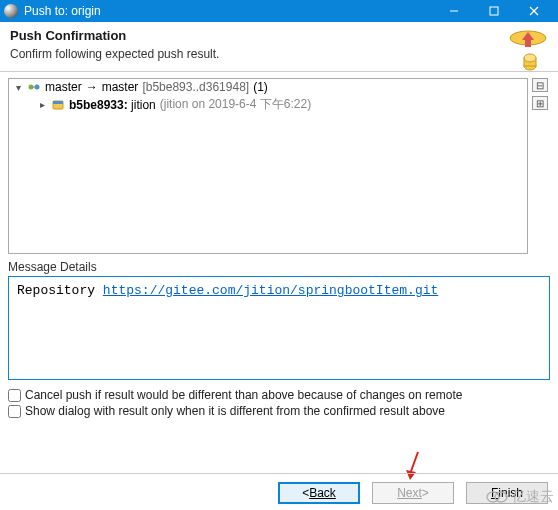  Describe the element at coordinates (11, 11) in the screenshot. I see `app-icon` at that location.